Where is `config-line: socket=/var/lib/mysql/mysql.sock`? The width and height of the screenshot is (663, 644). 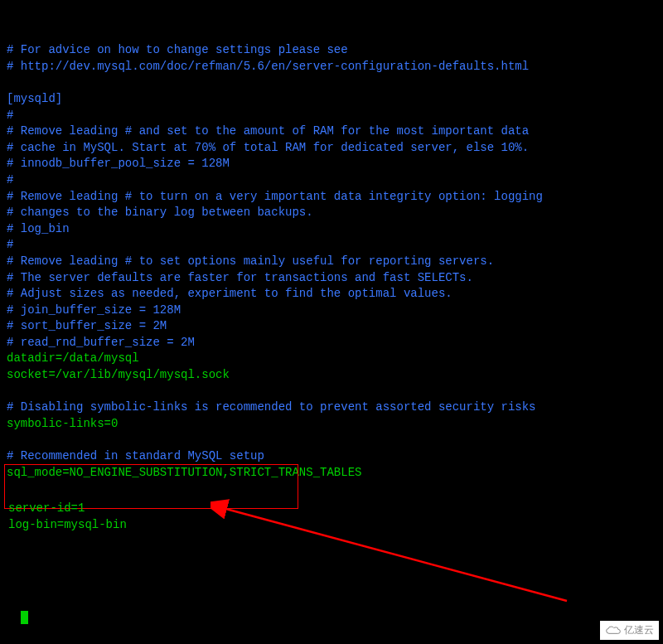
config-line: socket=/var/lib/mysql/mysql.sock is located at coordinates (332, 375).